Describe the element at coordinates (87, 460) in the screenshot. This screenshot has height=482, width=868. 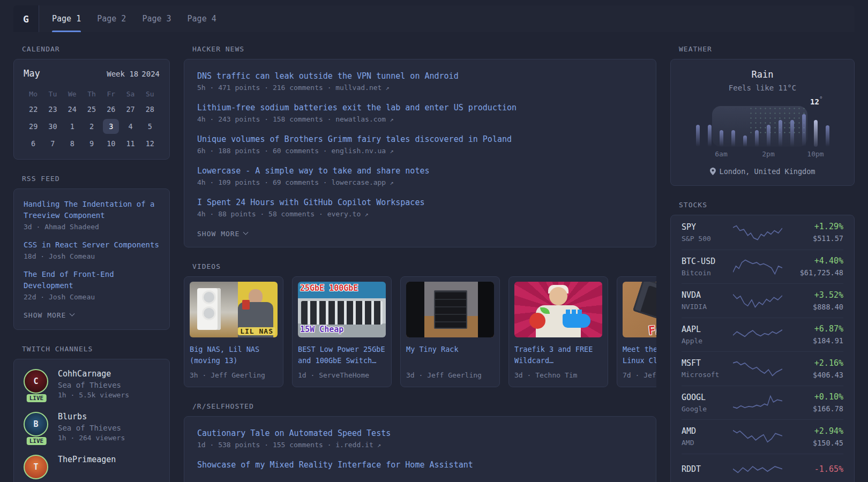
I see `twitch-channel-name: ThePrimeagen` at that location.